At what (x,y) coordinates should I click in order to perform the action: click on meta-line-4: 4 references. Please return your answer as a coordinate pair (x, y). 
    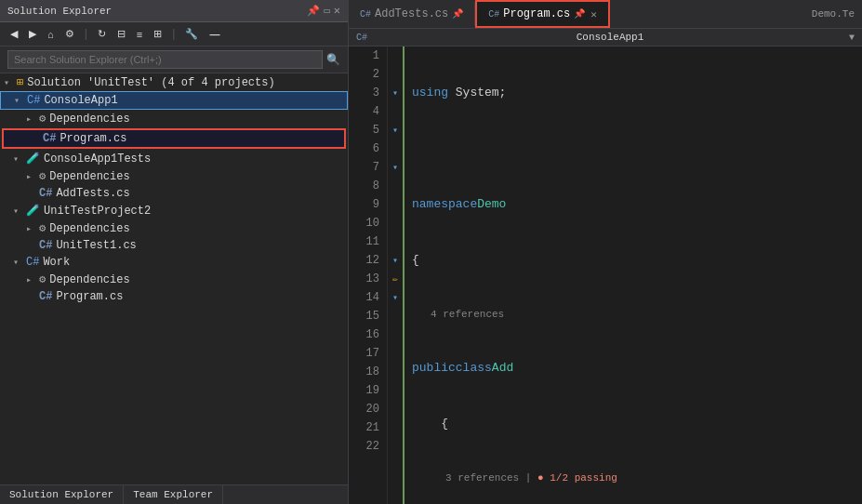
    Looking at the image, I should click on (637, 314).